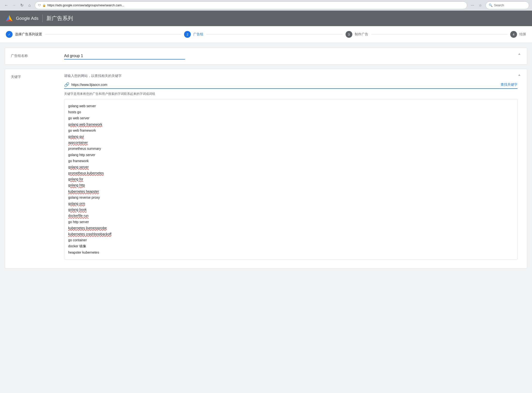 The height and width of the screenshot is (393, 532). What do you see at coordinates (291, 197) in the screenshot?
I see `keyword-item: golang reverse proxy` at bounding box center [291, 197].